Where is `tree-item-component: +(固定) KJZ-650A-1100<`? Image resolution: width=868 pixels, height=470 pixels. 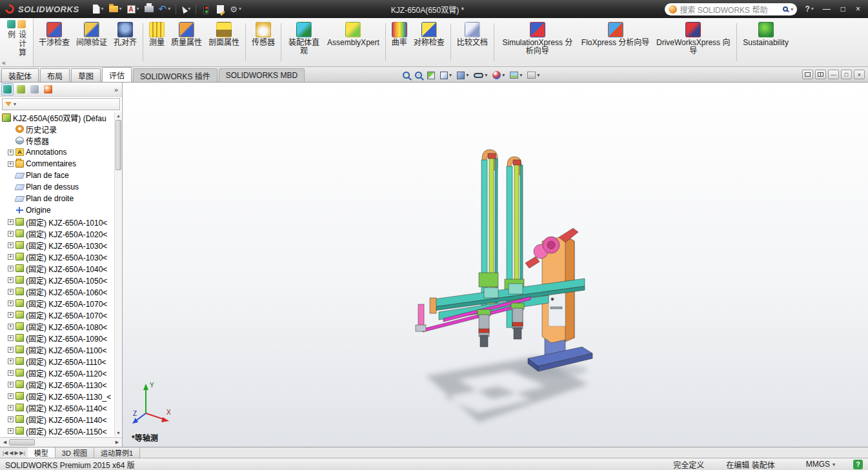 tree-item-component: +(固定) KJZ-650A-1100< is located at coordinates (61, 349).